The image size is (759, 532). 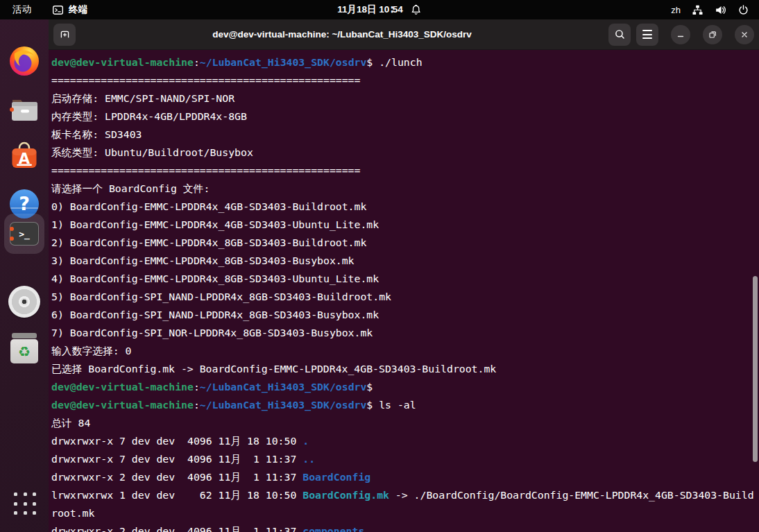 What do you see at coordinates (24, 61) in the screenshot?
I see `firefox-icon` at bounding box center [24, 61].